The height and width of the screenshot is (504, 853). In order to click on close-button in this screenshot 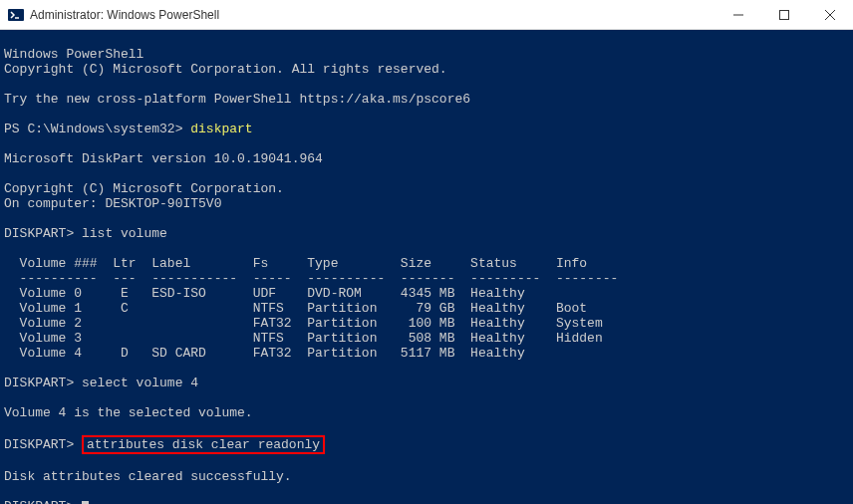, I will do `click(830, 14)`.